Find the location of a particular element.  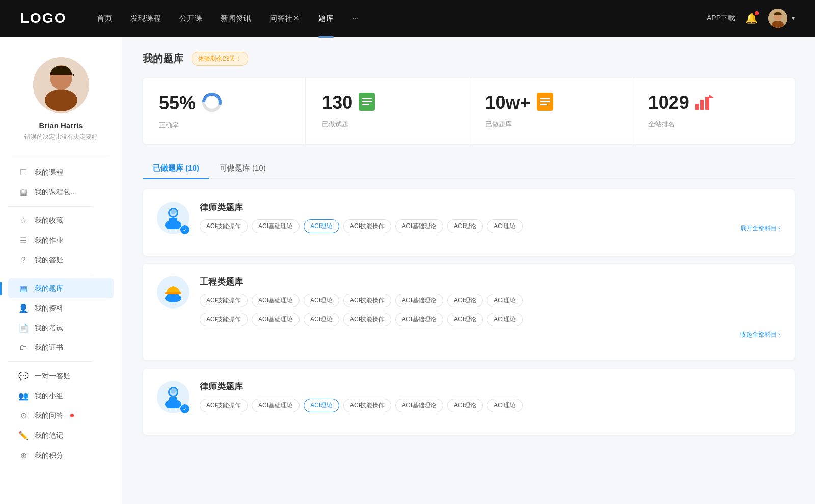

sidebar-item-points: ⊕ 我的积分 is located at coordinates (61, 455).